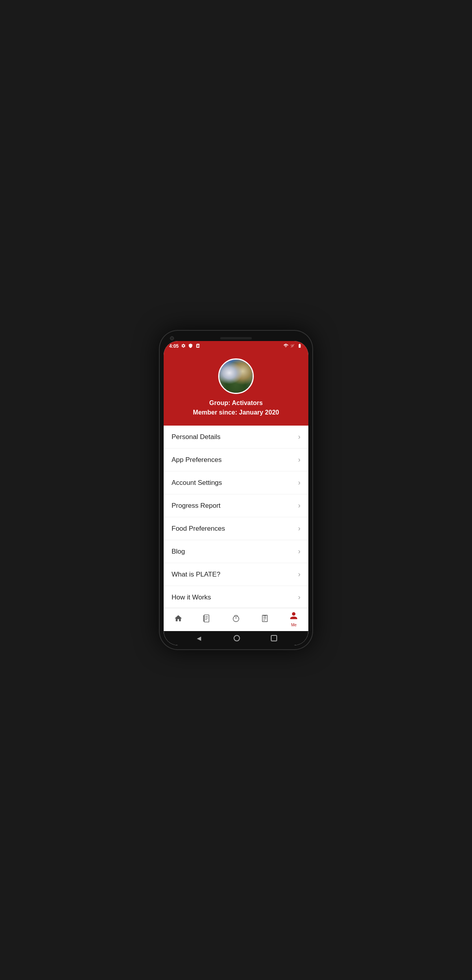  What do you see at coordinates (274, 638) in the screenshot?
I see `android-recent-button` at bounding box center [274, 638].